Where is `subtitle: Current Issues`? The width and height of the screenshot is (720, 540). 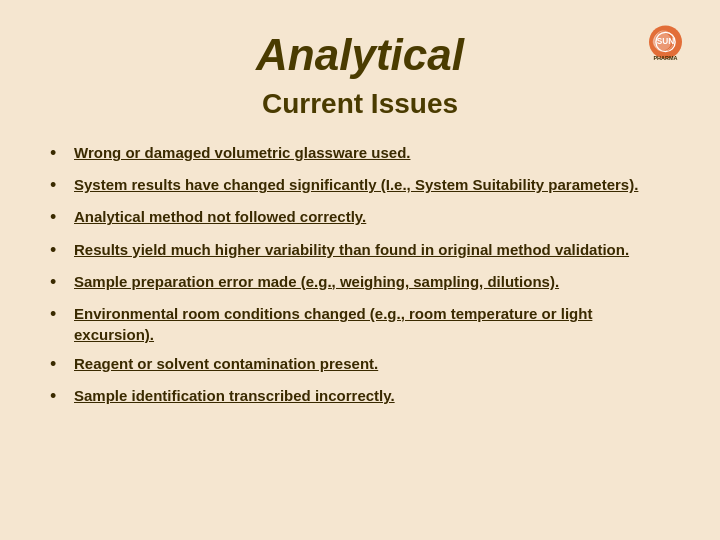 subtitle: Current Issues is located at coordinates (360, 104).